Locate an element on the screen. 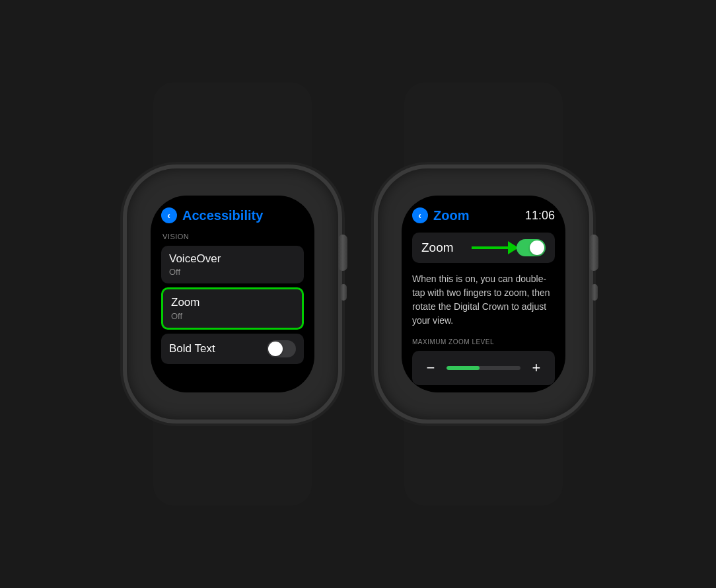 The image size is (716, 588). bold-text-item: Bold Text is located at coordinates (233, 349).